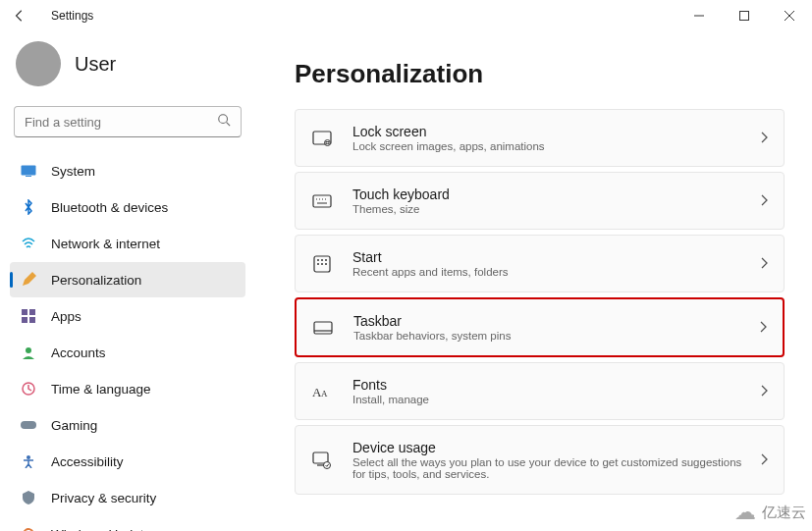 Image resolution: width=812 pixels, height=531 pixels. I want to click on sidebar-item-label: System, so click(73, 171).